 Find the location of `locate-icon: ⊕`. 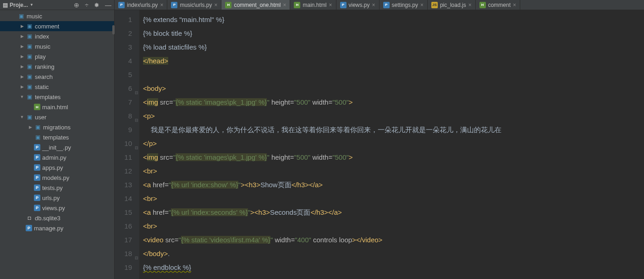

locate-icon: ⊕ is located at coordinates (77, 5).